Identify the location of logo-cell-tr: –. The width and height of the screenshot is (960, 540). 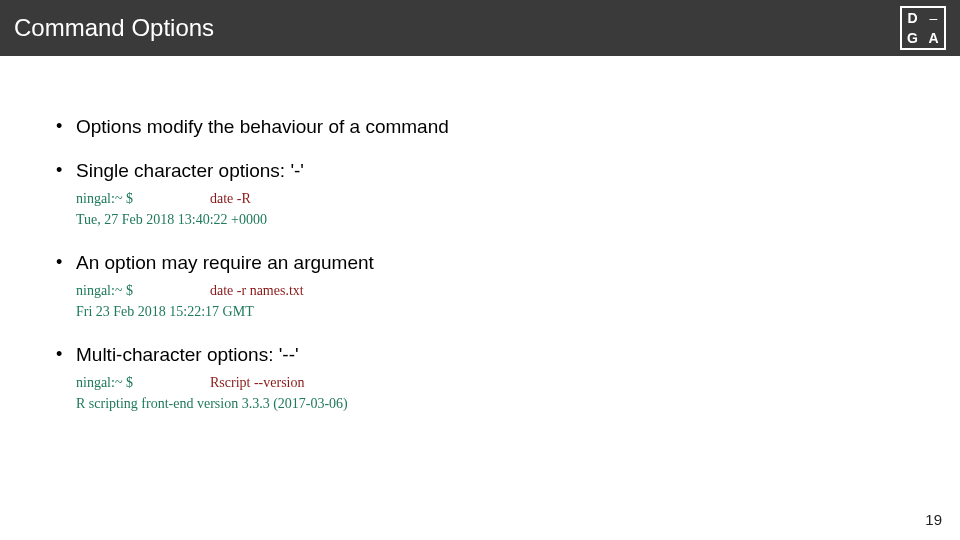
(934, 18).